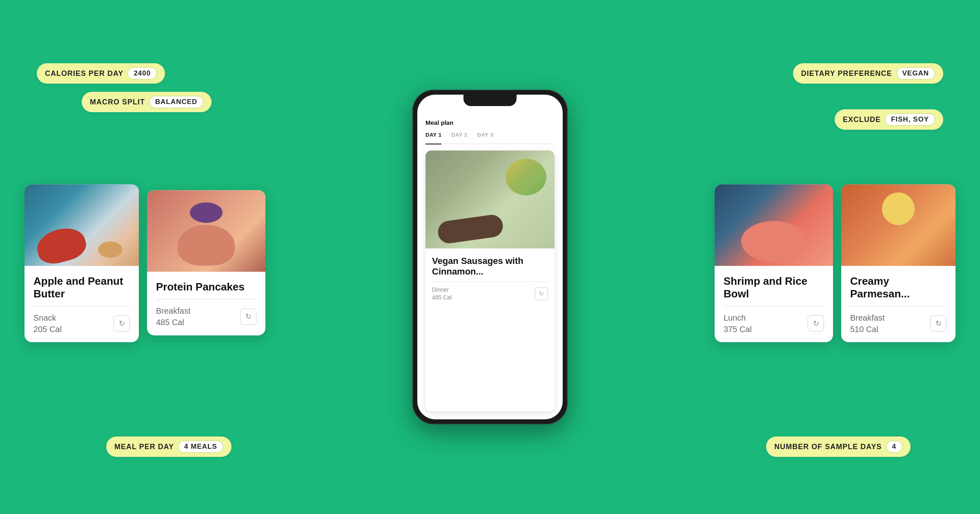  What do you see at coordinates (490, 138) in the screenshot?
I see `phone-tabs: DAY 1 DAY 2 DAY 3` at bounding box center [490, 138].